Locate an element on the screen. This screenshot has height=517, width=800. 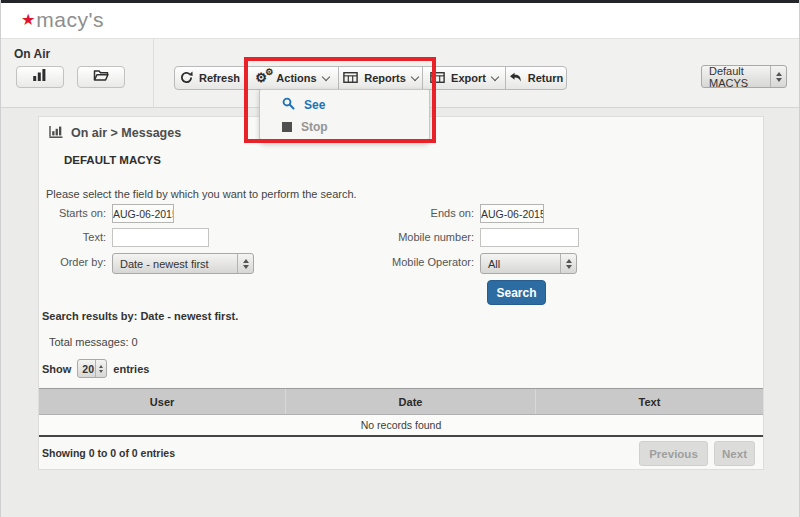
actions-button: ⚙⚙ Actions is located at coordinates (292, 78).